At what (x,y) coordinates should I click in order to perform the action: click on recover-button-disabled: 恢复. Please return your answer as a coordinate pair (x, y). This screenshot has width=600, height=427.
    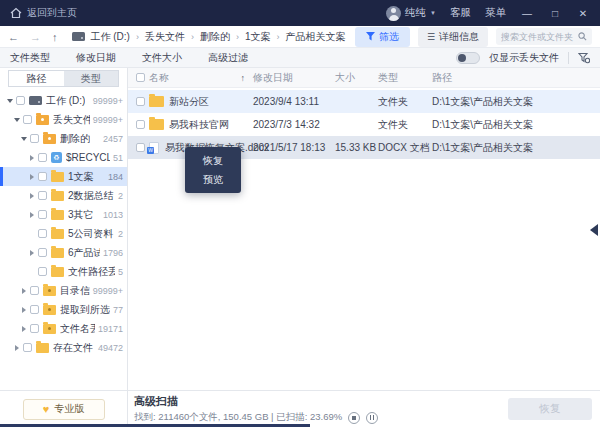
    Looking at the image, I should click on (550, 409).